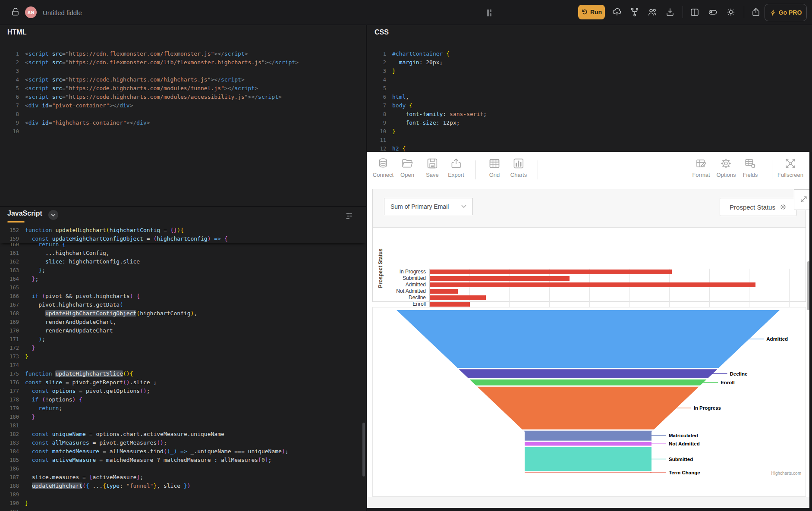 This screenshot has height=511, width=812. Describe the element at coordinates (399, 148) in the screenshot. I see `code-text: h2 {` at that location.